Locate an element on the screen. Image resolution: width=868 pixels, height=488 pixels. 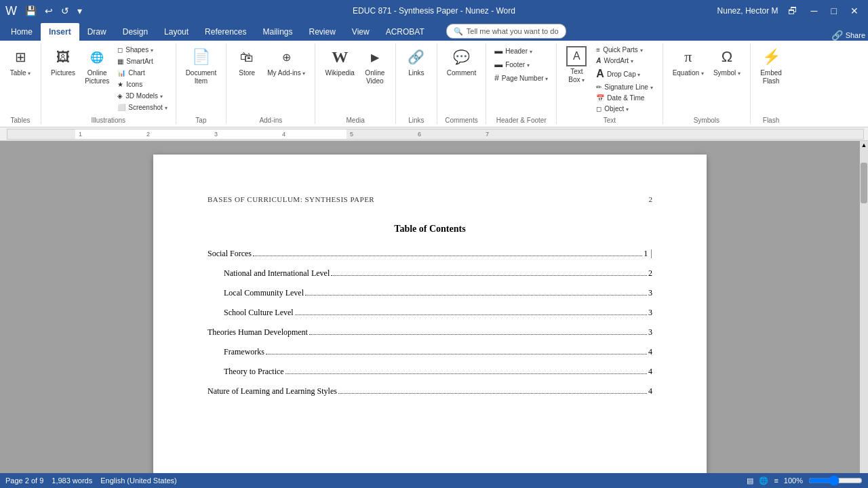
group-tables: ⊞ Table ▾ Tables is located at coordinates (20, 84).